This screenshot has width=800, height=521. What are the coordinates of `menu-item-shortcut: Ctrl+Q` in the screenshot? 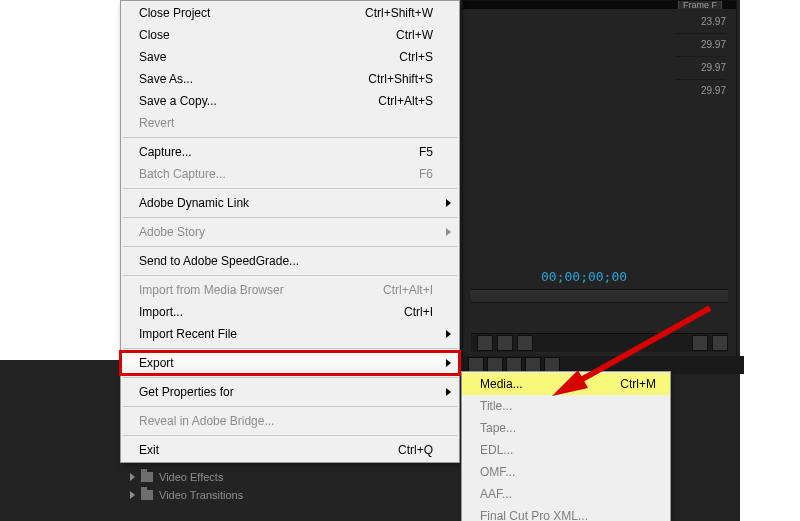 It's located at (416, 450).